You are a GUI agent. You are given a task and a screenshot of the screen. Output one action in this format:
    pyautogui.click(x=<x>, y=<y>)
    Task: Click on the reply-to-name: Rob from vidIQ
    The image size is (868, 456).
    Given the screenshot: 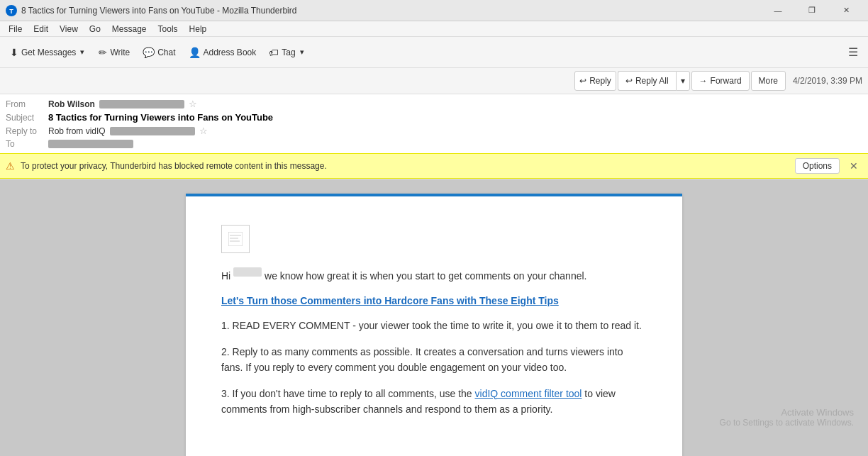 What is the action you would take?
    pyautogui.click(x=77, y=131)
    